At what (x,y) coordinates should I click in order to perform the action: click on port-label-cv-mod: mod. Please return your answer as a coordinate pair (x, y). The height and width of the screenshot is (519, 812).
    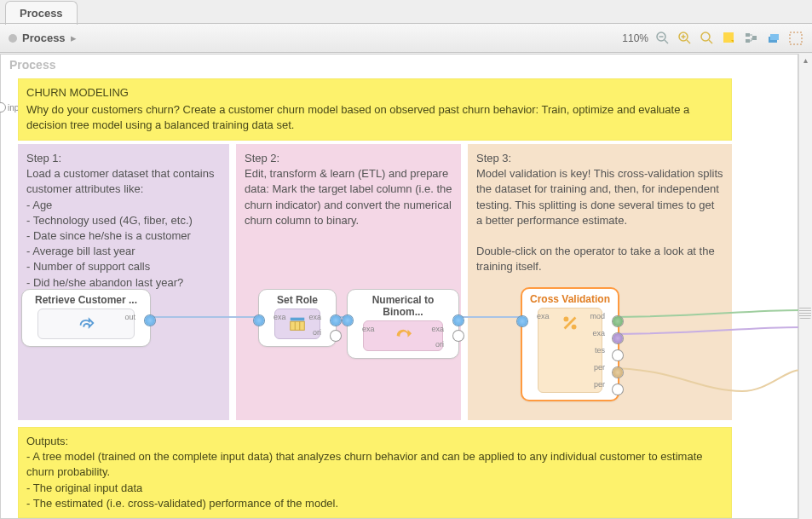
    Looking at the image, I should click on (597, 316).